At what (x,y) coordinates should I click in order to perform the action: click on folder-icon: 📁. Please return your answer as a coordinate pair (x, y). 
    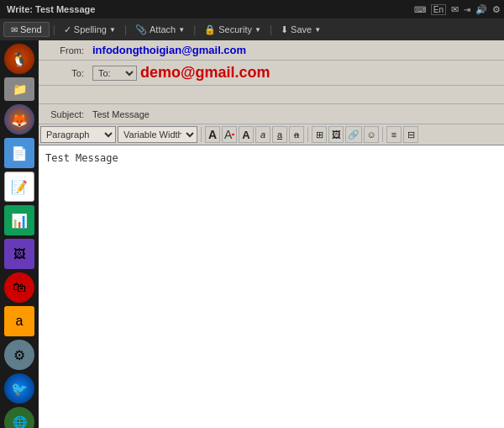
    Looking at the image, I should click on (20, 89).